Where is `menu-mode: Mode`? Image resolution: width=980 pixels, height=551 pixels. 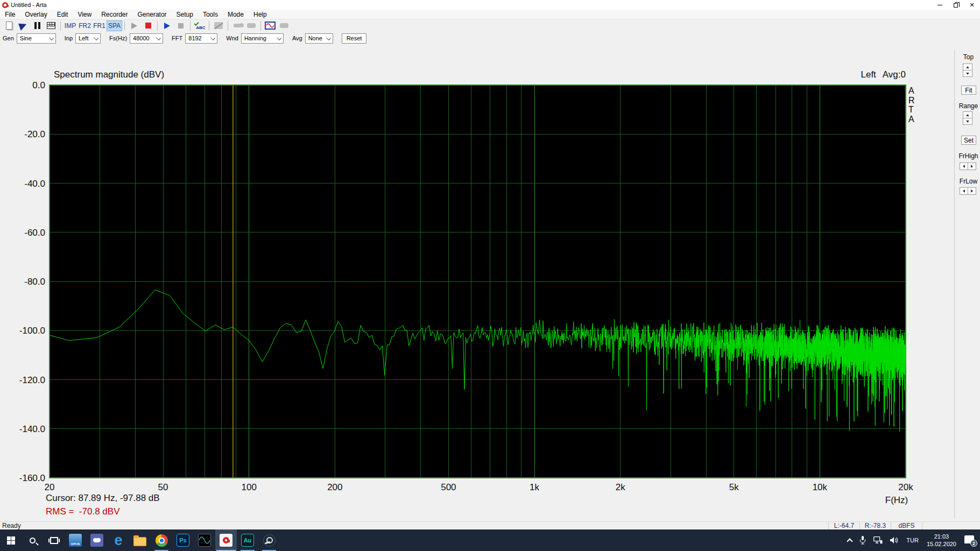 menu-mode: Mode is located at coordinates (236, 14).